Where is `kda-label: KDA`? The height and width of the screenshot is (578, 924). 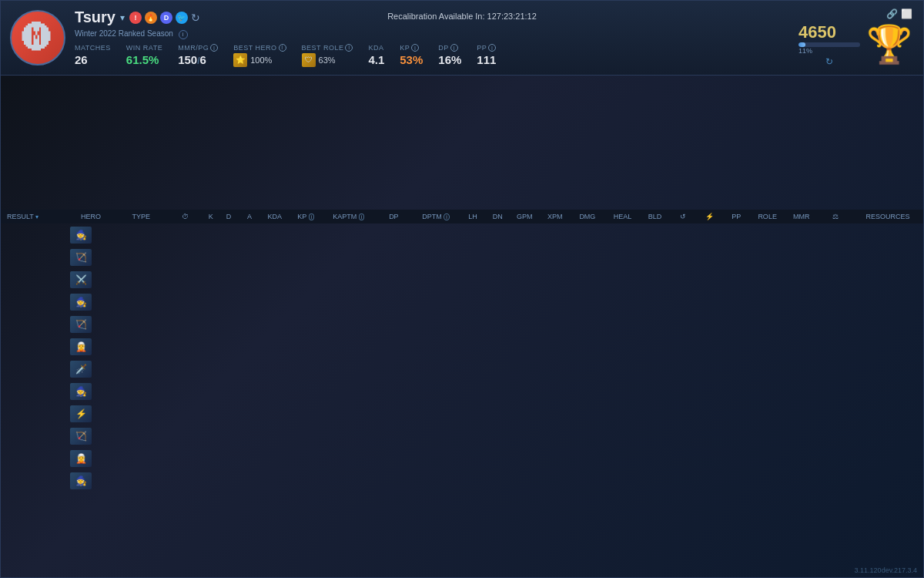 kda-label: KDA is located at coordinates (376, 48).